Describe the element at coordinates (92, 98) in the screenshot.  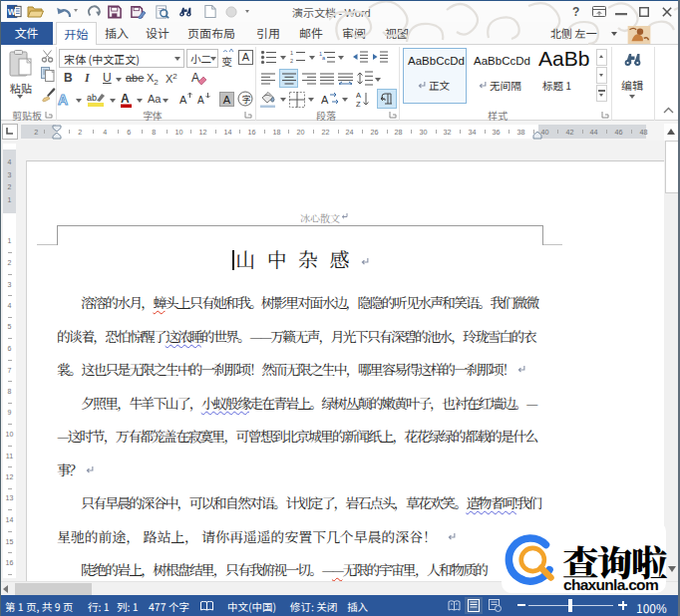
I see `svg-text: ab` at that location.